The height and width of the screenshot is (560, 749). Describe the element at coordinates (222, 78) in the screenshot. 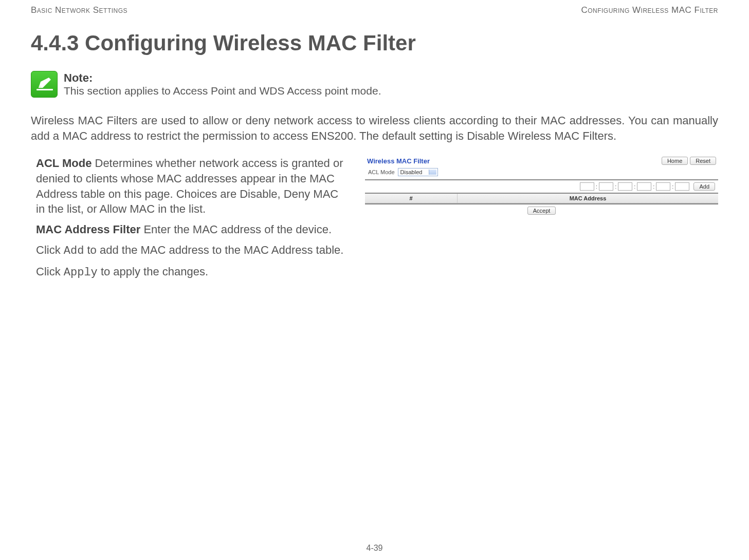

I see `note-label: Note:` at that location.